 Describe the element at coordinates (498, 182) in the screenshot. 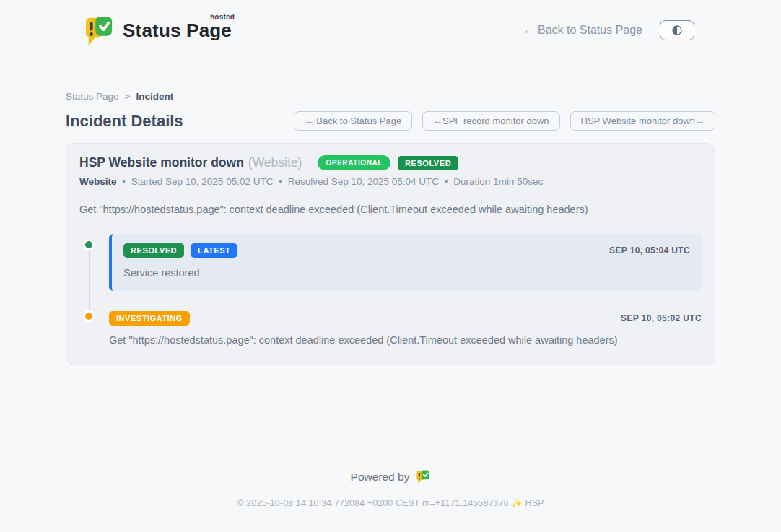

I see `meta-duration: Duration 1min 50sec` at that location.